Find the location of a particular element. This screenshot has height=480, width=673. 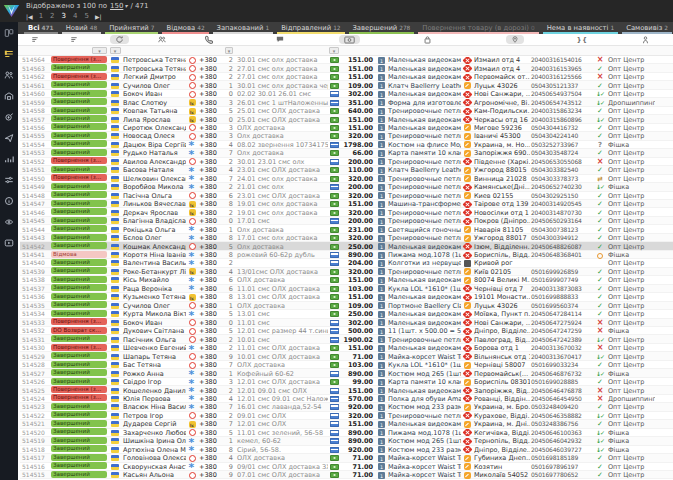

page-number: 5 is located at coordinates (87, 16).